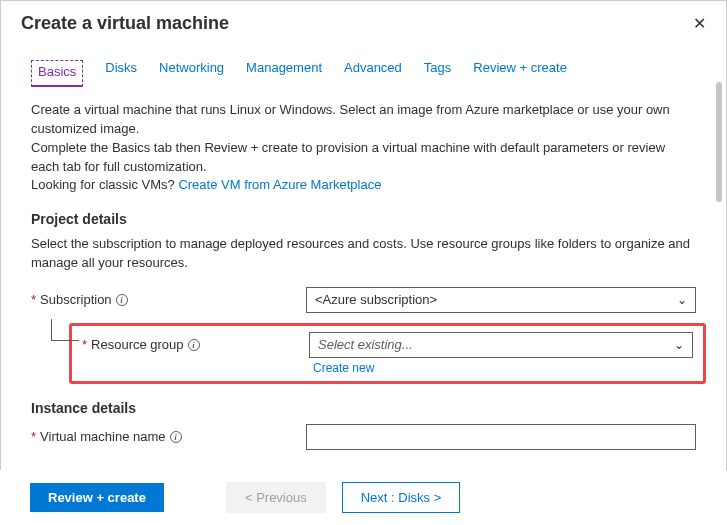  Describe the element at coordinates (344, 368) in the screenshot. I see `create-new-link: Create new` at that location.